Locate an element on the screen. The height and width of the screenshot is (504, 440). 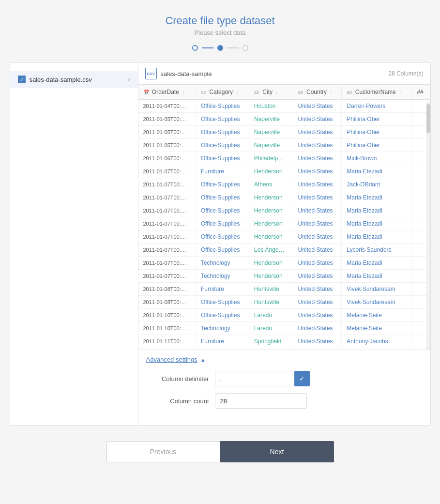
bottom-navigation: Previous Next is located at coordinates (220, 452).